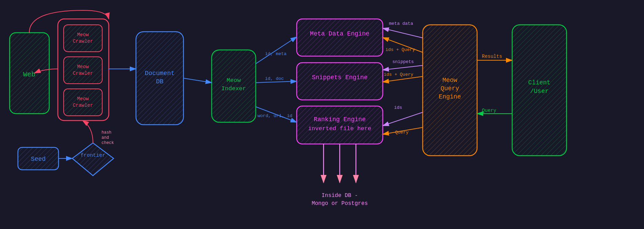 This screenshot has height=229, width=644. I want to click on ids-query-meta-label: ids + Query, so click(400, 50).